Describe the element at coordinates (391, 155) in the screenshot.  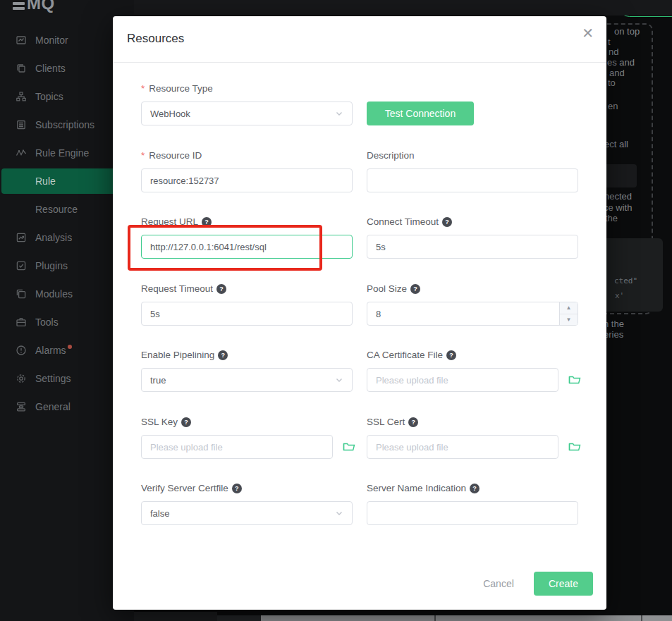
I see `description-label: Description` at that location.